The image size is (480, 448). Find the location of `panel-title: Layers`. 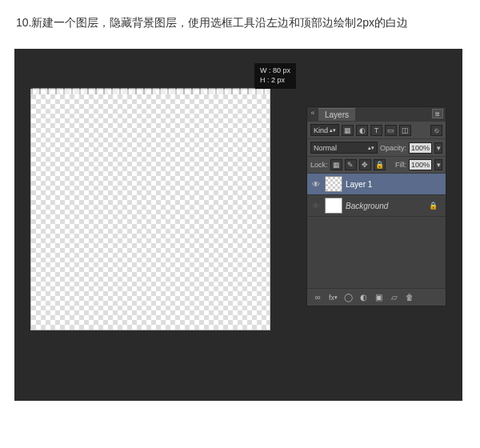

panel-title: Layers is located at coordinates (337, 114).